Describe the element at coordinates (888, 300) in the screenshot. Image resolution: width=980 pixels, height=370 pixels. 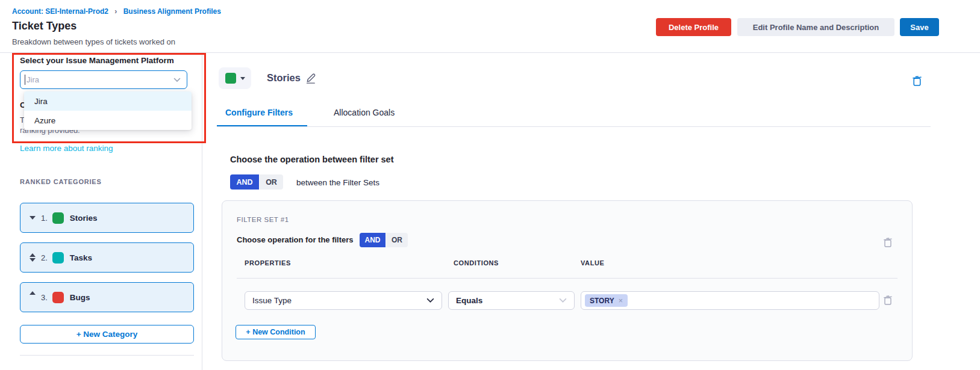
I see `delete-condition-trash-icon` at that location.